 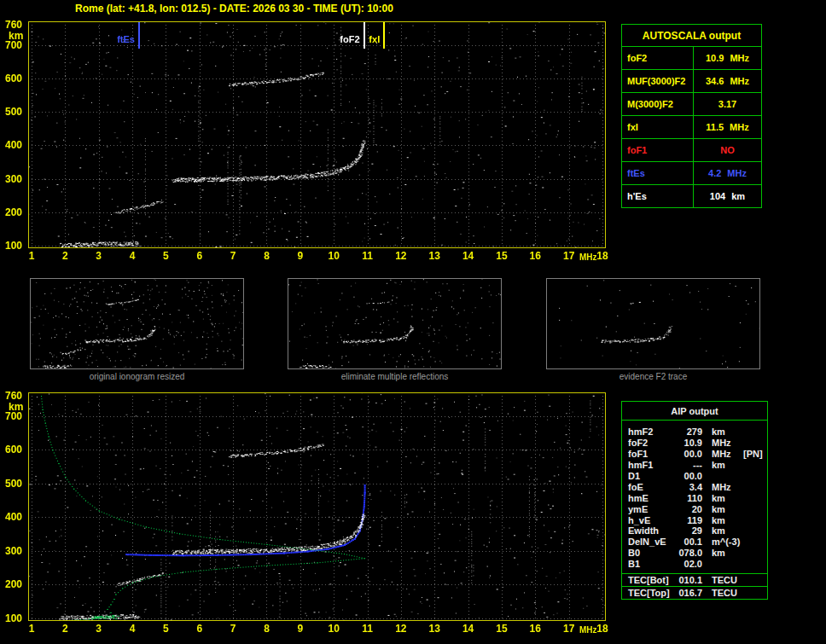 What do you see at coordinates (658, 127) in the screenshot?
I see `autoscala-row-label: fxI` at bounding box center [658, 127].